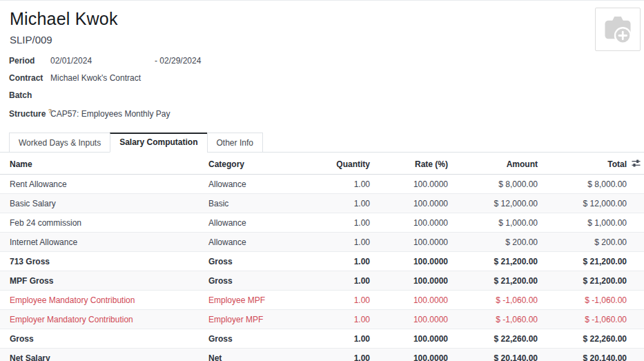  I want to click on cell-category: Employee MPF, so click(254, 300).